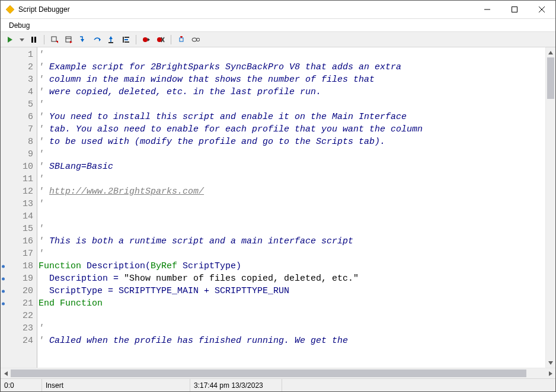  What do you see at coordinates (19, 92) in the screenshot?
I see `gutter-line: 4` at bounding box center [19, 92].